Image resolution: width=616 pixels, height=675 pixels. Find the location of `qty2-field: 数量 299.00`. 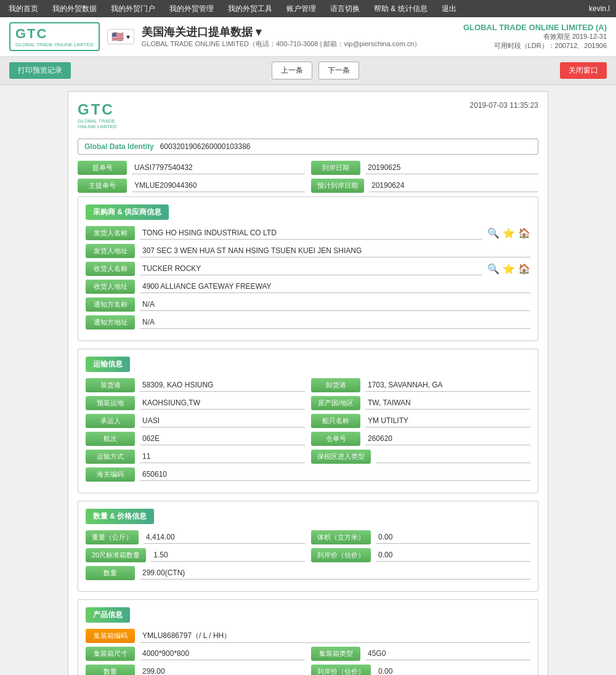

qty2-field: 数量 299.00 is located at coordinates (195, 670).